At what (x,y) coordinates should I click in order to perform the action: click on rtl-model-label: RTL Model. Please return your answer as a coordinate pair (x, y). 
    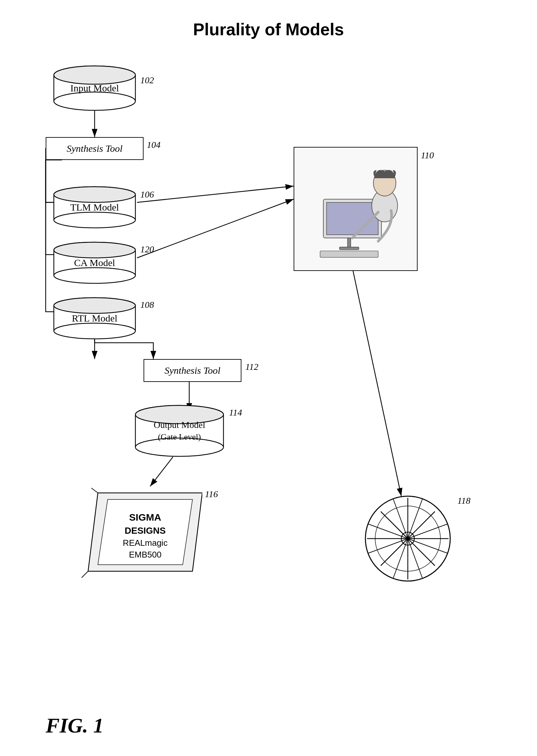
    Looking at the image, I should click on (95, 318).